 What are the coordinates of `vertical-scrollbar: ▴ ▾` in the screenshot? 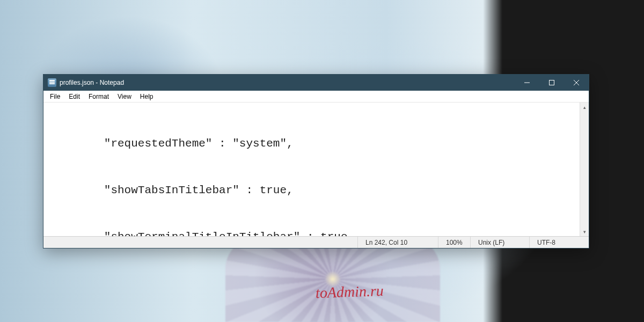 It's located at (584, 170).